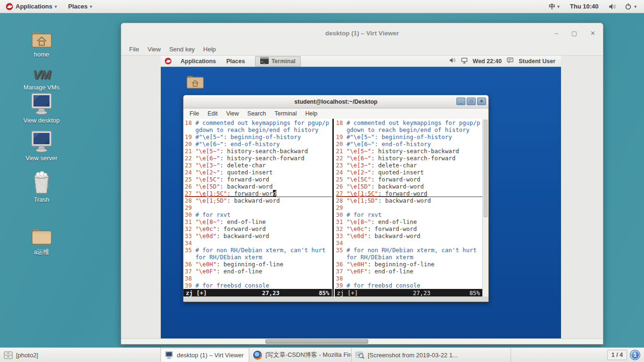  What do you see at coordinates (537, 61) in the screenshot?
I see `user-menu: Student User` at bounding box center [537, 61].